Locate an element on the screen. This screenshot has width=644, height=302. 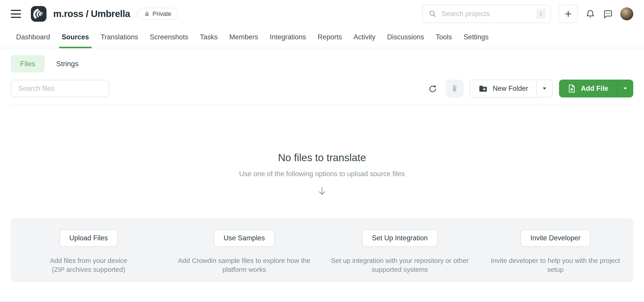
header-left: m.ross / Umbrella Private is located at coordinates (94, 14).